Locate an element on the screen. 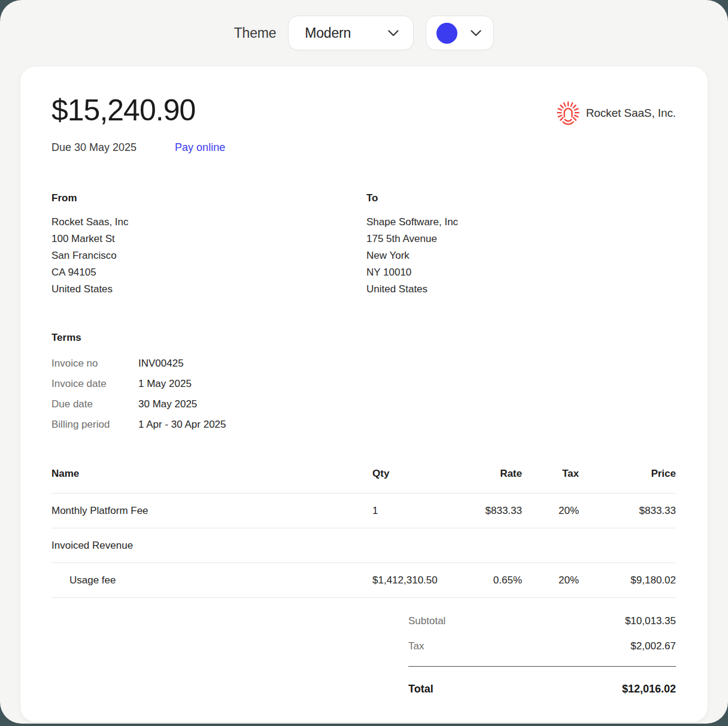 This screenshot has width=728, height=726. address-line: CA 94105 is located at coordinates (209, 273).